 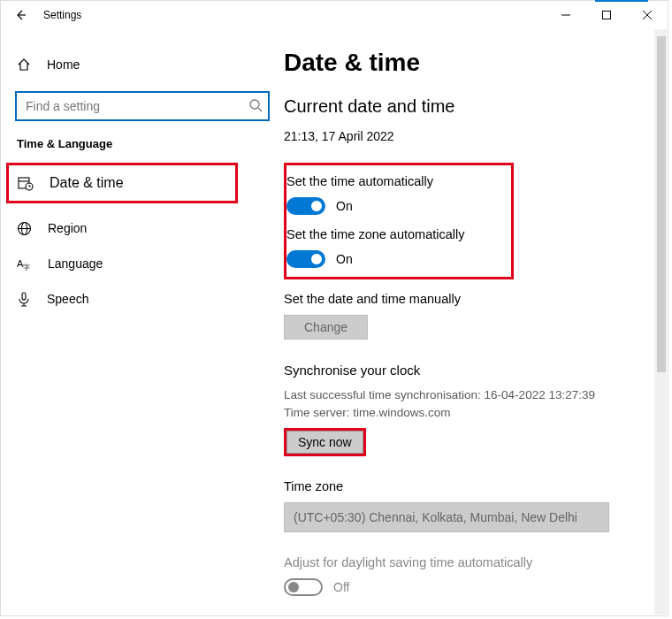 What do you see at coordinates (142, 150) in the screenshot?
I see `sidebar-group-heading: Time & Language` at bounding box center [142, 150].